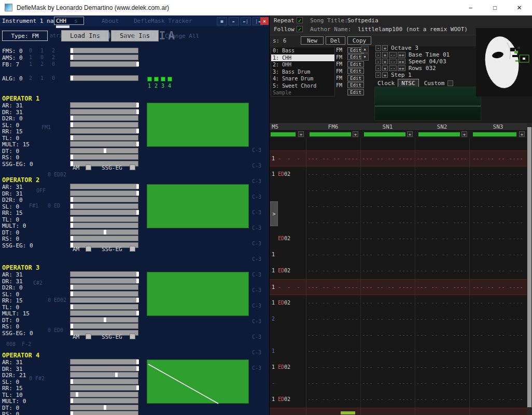  I want to click on pattern-row-left: 2, so click(275, 319).